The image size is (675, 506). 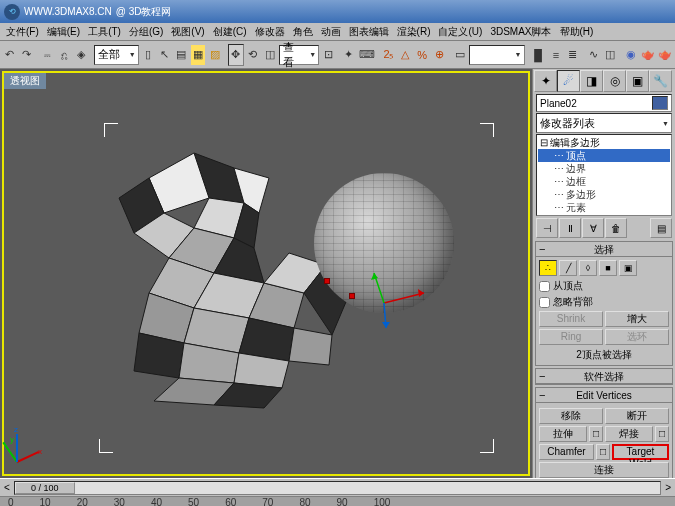 I want to click on subobj-element: ▣, so click(x=628, y=268).